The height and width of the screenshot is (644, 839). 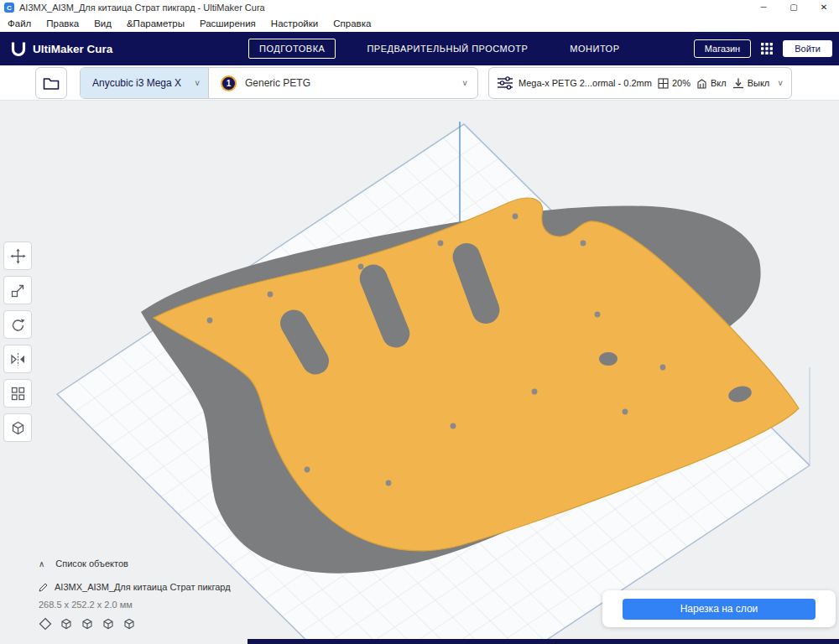 What do you see at coordinates (675, 84) in the screenshot?
I see `infill-setting: 20%` at bounding box center [675, 84].